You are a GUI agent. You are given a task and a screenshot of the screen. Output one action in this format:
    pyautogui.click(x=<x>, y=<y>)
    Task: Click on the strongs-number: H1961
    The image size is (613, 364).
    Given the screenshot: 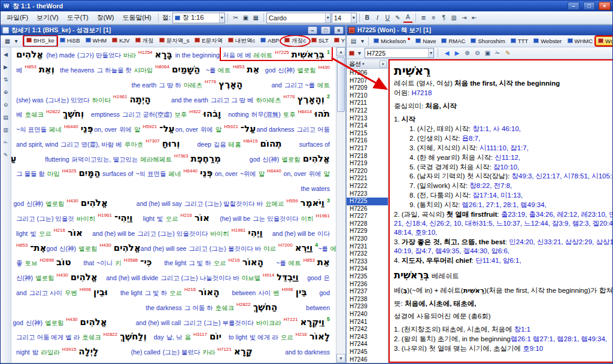 What is the action you would take?
    pyautogui.click(x=323, y=216)
    